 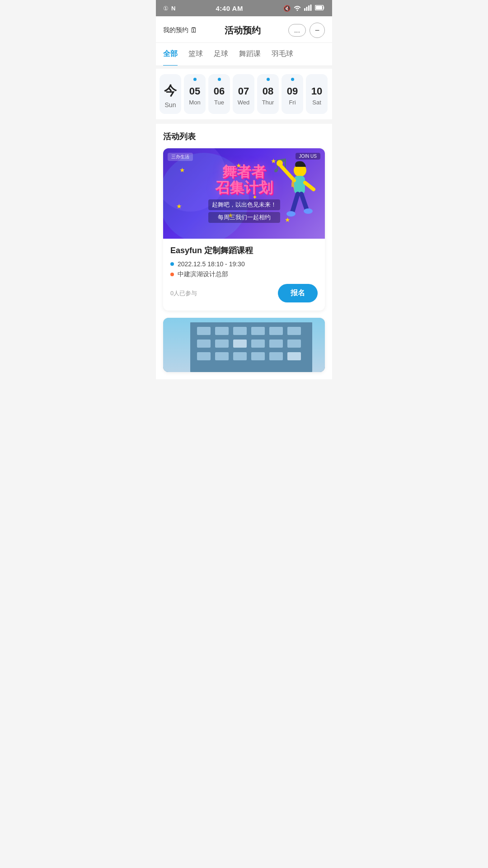 I want to click on activity-name-1: Easyfun 定制舞蹈课程, so click(x=244, y=250).